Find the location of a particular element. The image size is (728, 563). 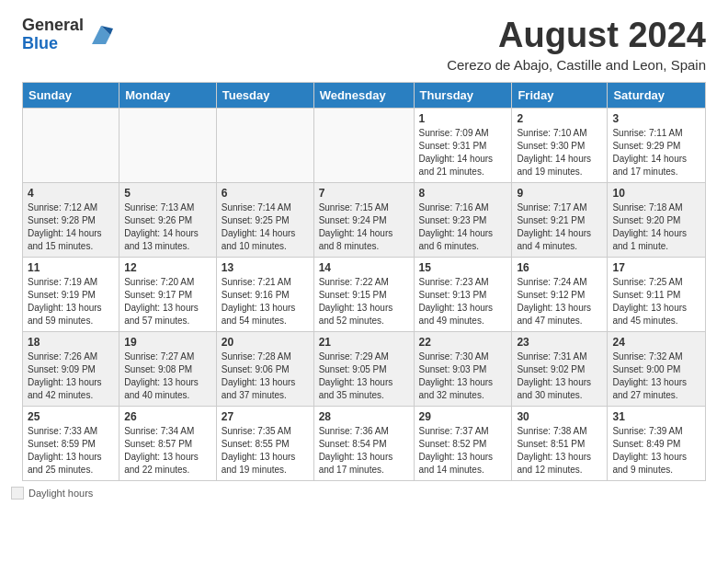

day-info: Sunrise: 7:36 AM Sunset: 8:54 PM Dayligh… is located at coordinates (364, 451).